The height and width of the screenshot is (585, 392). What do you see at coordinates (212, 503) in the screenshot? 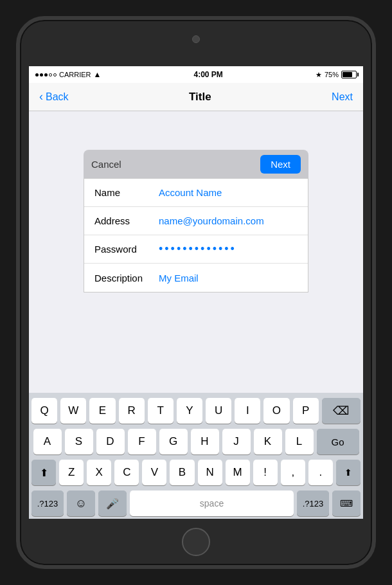
I see `space-key: space` at bounding box center [212, 503].